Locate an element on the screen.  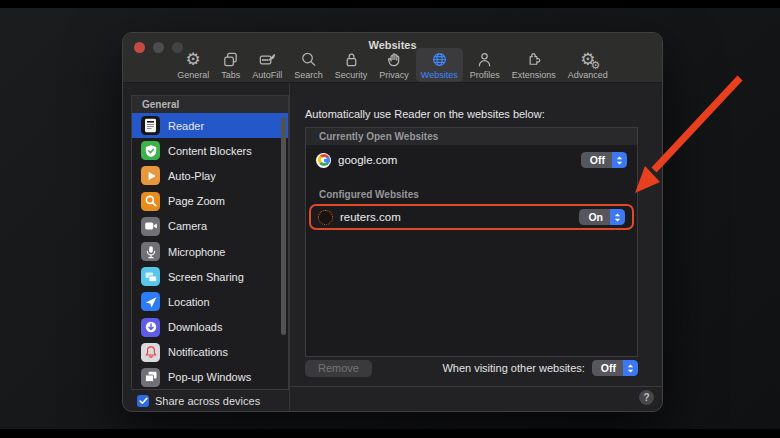
tab-advanced: ⚙⚙ Advanced is located at coordinates (588, 65).